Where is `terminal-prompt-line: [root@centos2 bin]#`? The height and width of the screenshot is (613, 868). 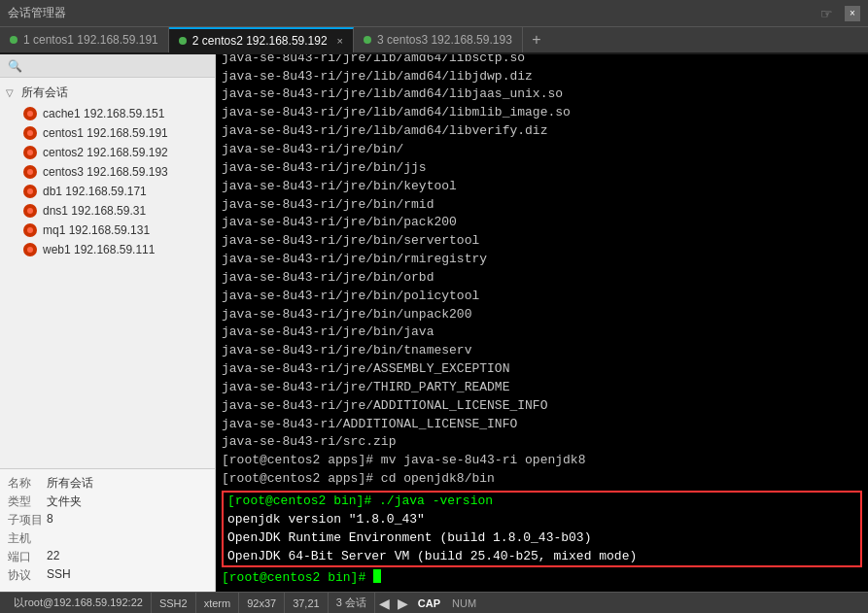 terminal-prompt-line: [root@centos2 bin]# is located at coordinates (542, 579).